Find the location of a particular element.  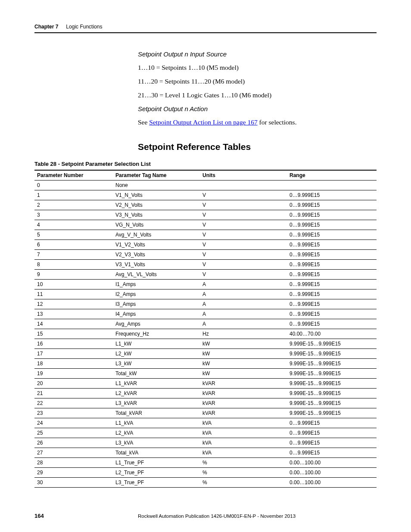

page-footer: 164 Rockwell Automation Publication 1426… is located at coordinates (206, 516).